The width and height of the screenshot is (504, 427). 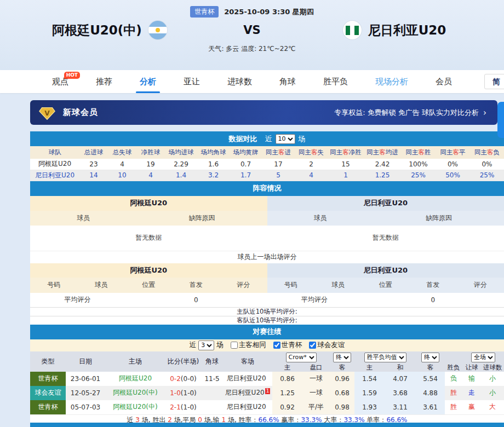 I want to click on final-odds-select-2: 终, so click(x=431, y=357).